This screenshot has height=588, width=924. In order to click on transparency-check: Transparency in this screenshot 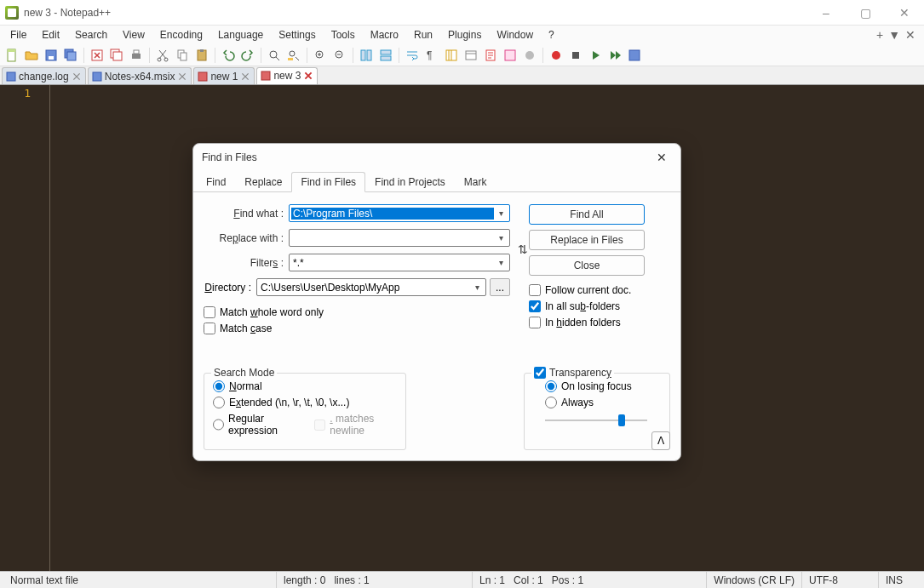, I will do `click(572, 373)`.